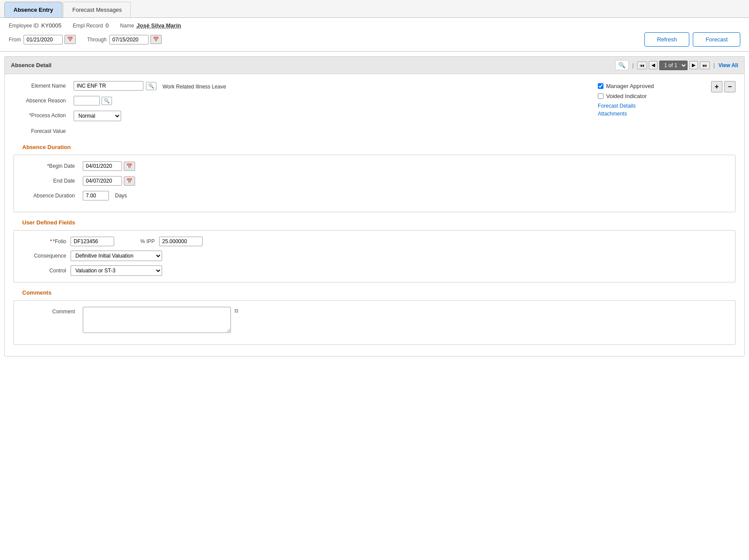 The width and height of the screenshot is (749, 560). I want to click on consequence-select: Definitive Initial Valuation Temporal De…, so click(116, 256).